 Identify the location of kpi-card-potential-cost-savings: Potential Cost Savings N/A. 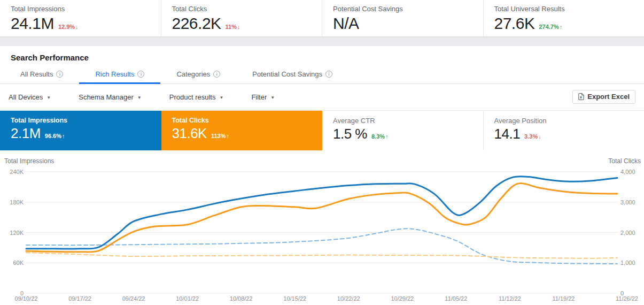
(403, 18).